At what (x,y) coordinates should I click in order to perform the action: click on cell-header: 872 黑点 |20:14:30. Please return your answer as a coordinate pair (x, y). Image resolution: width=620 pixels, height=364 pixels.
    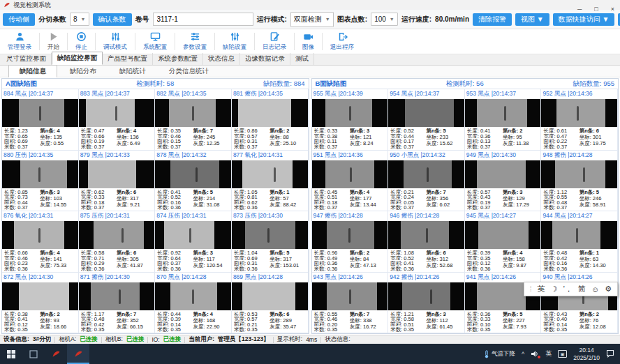
    Looking at the image, I should click on (40, 278).